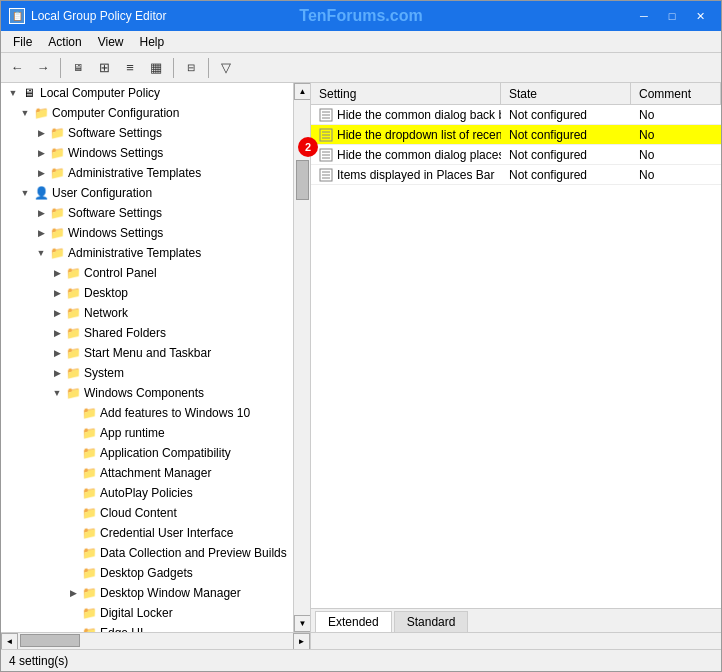 The image size is (722, 672). Describe the element at coordinates (361, 68) in the screenshot. I see `toolbar: ← → 🖥 ⊞ ≡ ▦ ⊟ ▽` at that location.